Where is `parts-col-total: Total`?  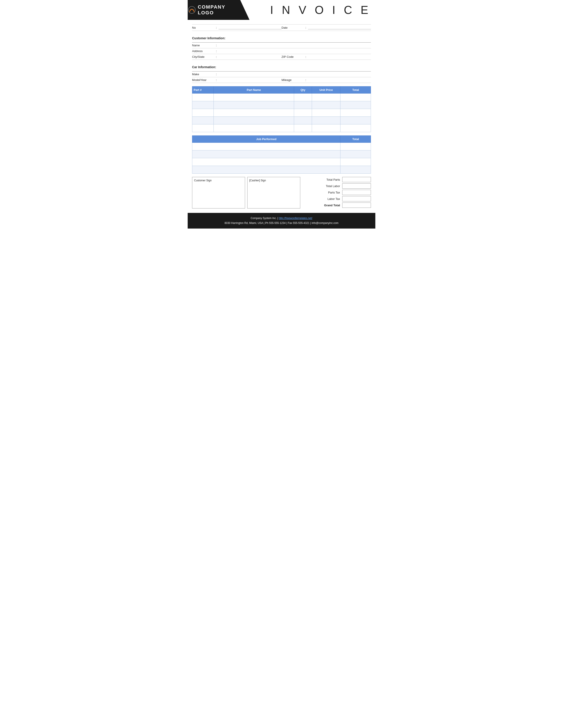
parts-col-total: Total is located at coordinates (356, 90).